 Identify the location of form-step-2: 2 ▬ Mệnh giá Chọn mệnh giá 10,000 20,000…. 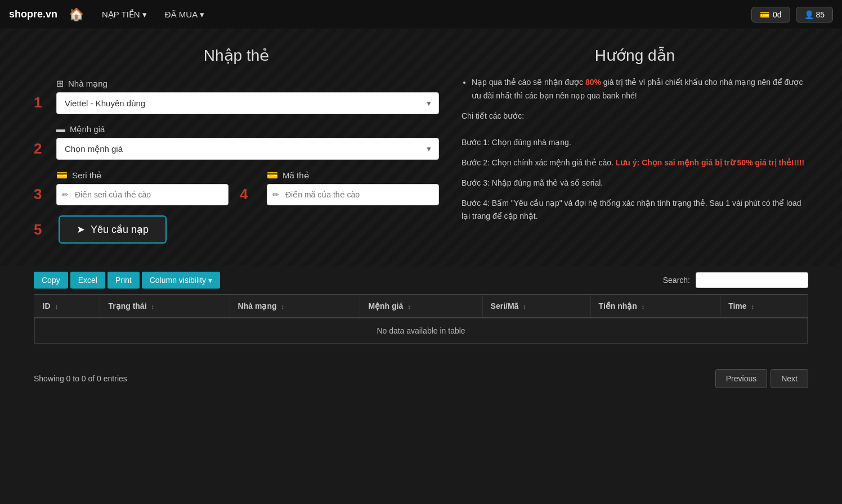
(236, 142).